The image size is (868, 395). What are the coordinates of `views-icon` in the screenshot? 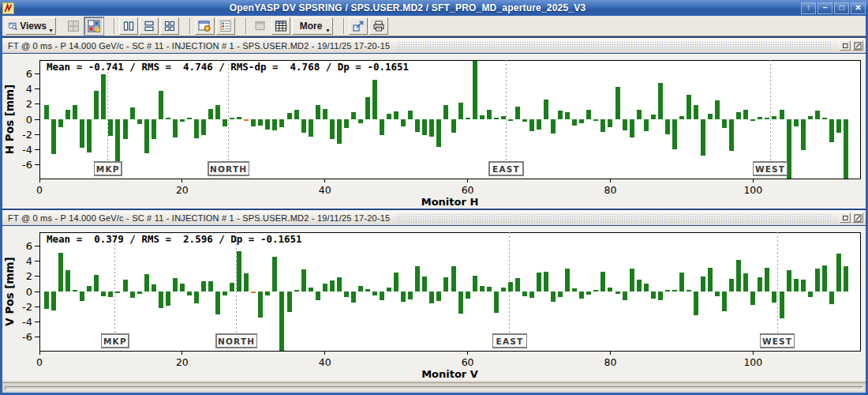 It's located at (13, 26).